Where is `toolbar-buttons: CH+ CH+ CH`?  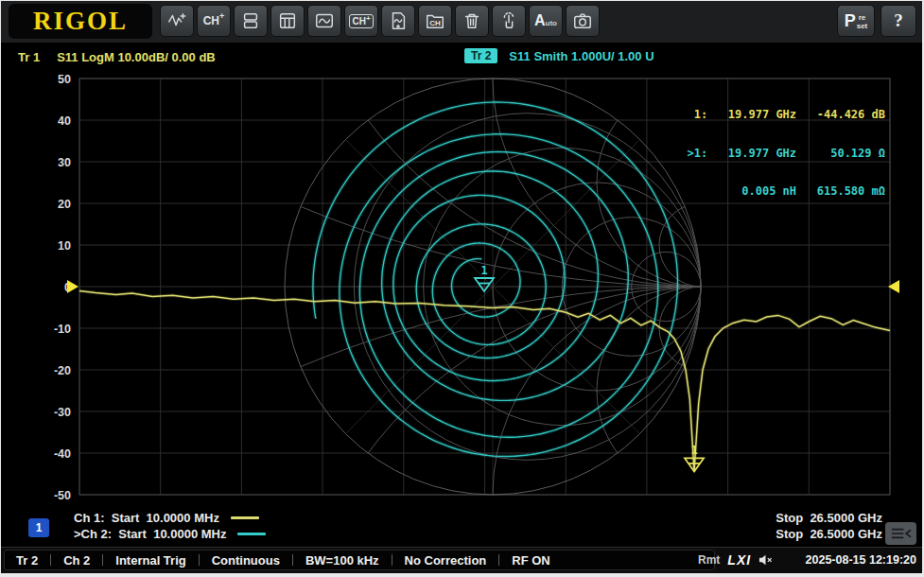 toolbar-buttons: CH+ CH+ CH is located at coordinates (380, 21).